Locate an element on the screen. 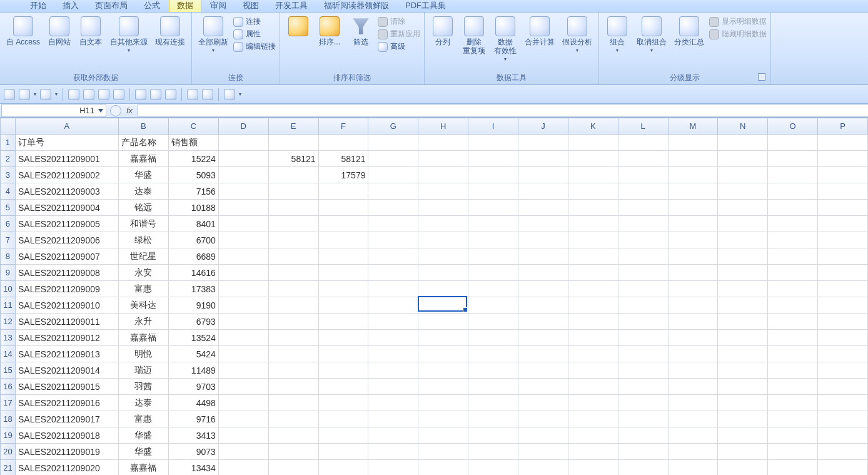 This screenshot has width=868, height=475. cell: 和谐号 is located at coordinates (143, 224).